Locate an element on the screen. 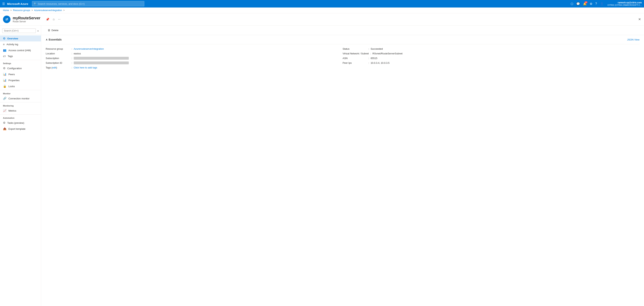 The image size is (644, 306). label-resource-group: Resource group is located at coordinates (58, 49).